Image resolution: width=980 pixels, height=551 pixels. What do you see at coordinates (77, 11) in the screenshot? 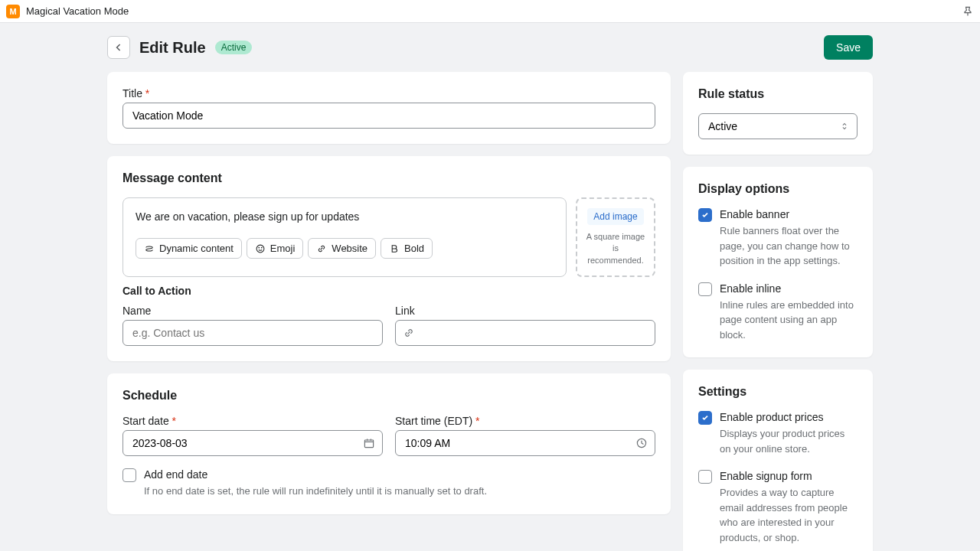
I see `app-title: Magical Vacation Mode` at bounding box center [77, 11].